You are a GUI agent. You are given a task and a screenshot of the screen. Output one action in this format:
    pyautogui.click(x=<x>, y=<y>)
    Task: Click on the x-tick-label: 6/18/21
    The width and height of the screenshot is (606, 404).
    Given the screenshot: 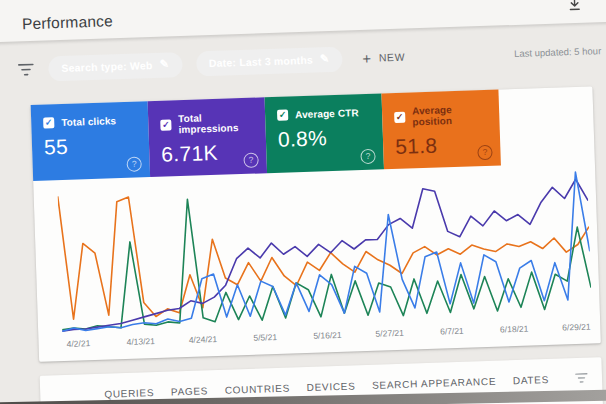 What is the action you would take?
    pyautogui.click(x=514, y=330)
    